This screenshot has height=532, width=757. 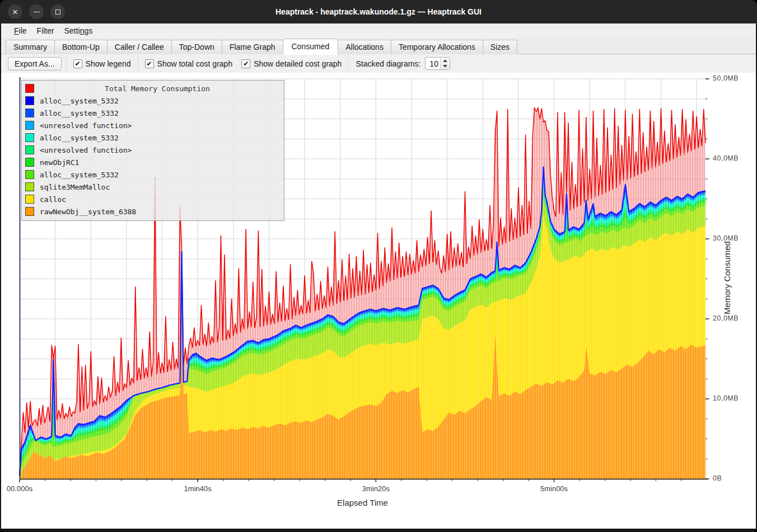 What do you see at coordinates (59, 162) in the screenshot?
I see `legend-label: newObjRC1` at bounding box center [59, 162].